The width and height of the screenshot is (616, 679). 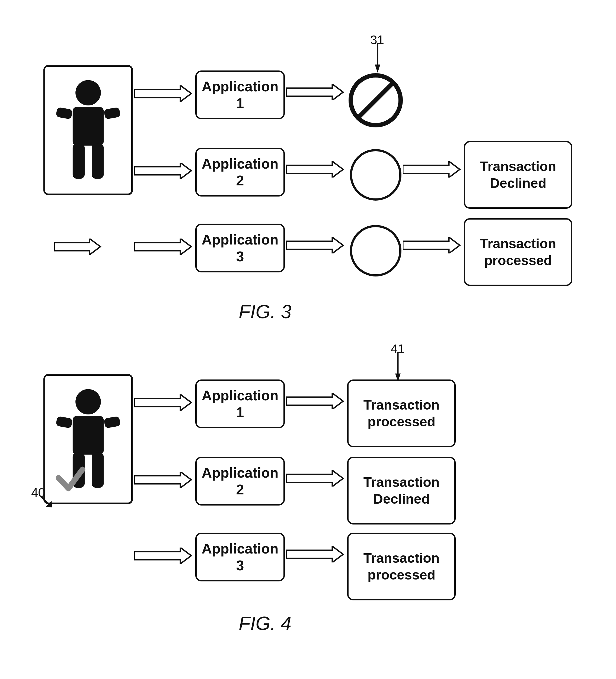 I want to click on fig3-app2-label: Application, so click(x=240, y=164).